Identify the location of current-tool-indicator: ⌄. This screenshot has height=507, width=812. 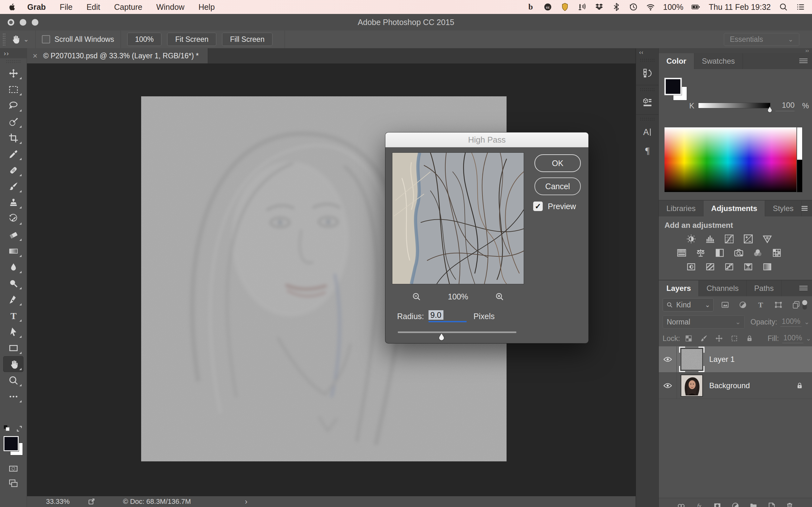
(19, 39).